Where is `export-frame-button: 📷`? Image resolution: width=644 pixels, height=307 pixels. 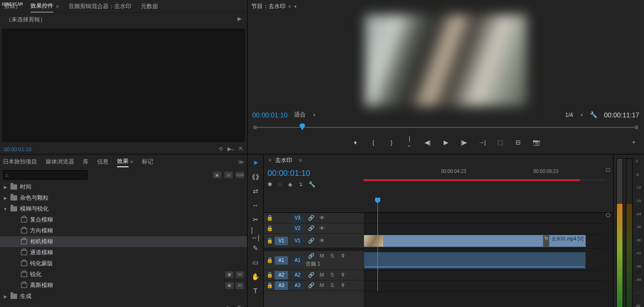 export-frame-button: 📷 is located at coordinates (536, 143).